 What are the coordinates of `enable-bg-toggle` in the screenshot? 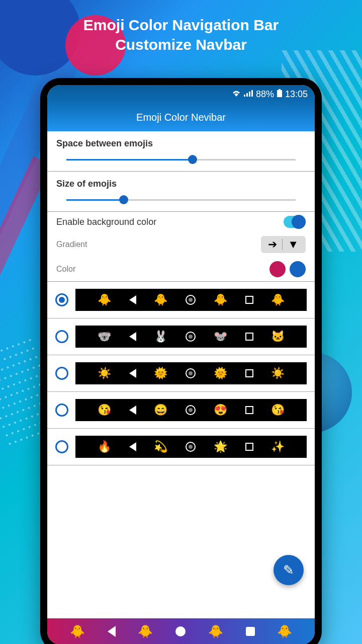 It's located at (295, 222).